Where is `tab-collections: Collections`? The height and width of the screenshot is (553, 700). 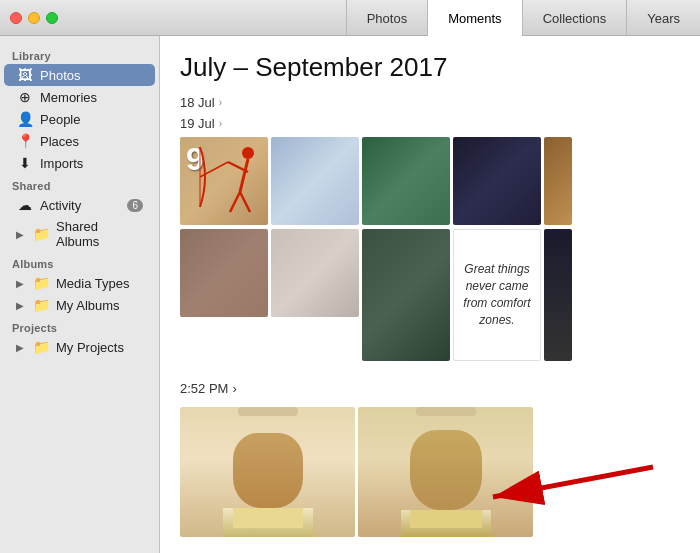
tab-collections: Collections is located at coordinates (574, 18).